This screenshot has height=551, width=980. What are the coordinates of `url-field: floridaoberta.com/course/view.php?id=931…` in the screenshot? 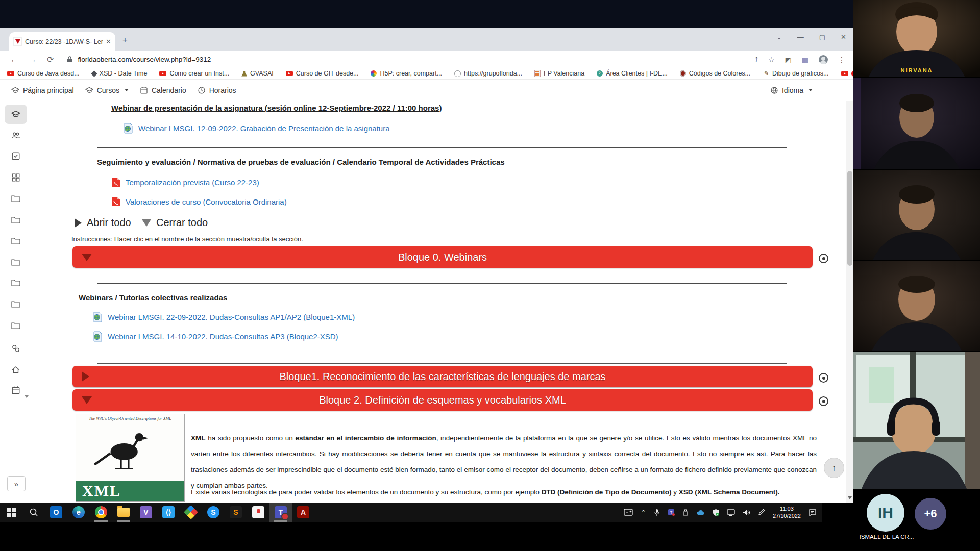 It's located at (410, 59).